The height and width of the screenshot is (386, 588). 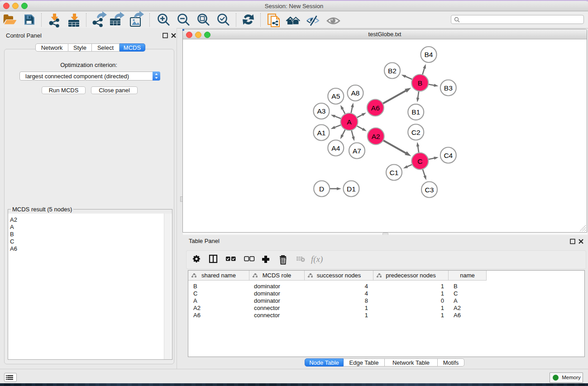 I want to click on svg-text: B1, so click(x=416, y=112).